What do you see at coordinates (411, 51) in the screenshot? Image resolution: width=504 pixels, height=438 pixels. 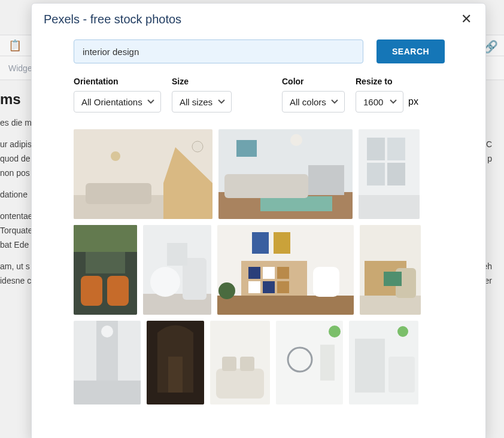 I see `search-button: SEARCH` at bounding box center [411, 51].